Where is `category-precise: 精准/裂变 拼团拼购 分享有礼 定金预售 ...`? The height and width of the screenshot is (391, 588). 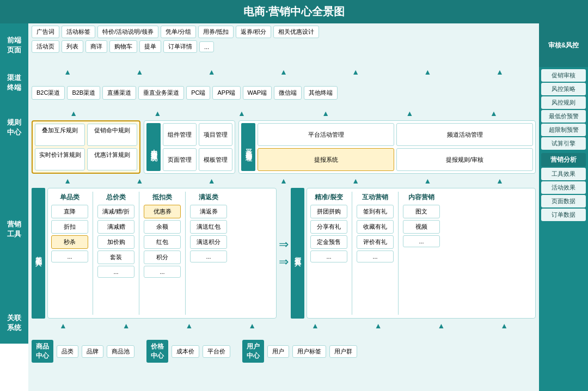 category-precise: 精准/裂变 拼团拼购 分享有礼 定金预售 ... is located at coordinates (329, 253).